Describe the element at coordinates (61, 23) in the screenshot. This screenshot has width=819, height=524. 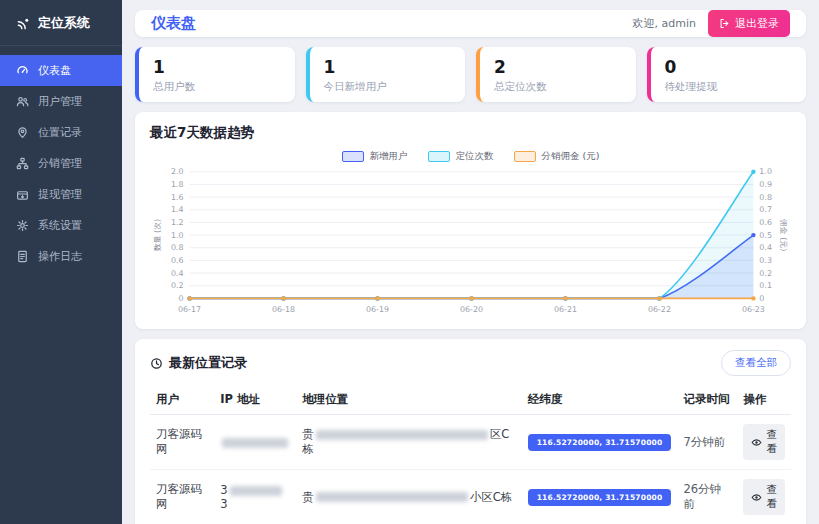
I see `app-logo: 定位系统` at that location.